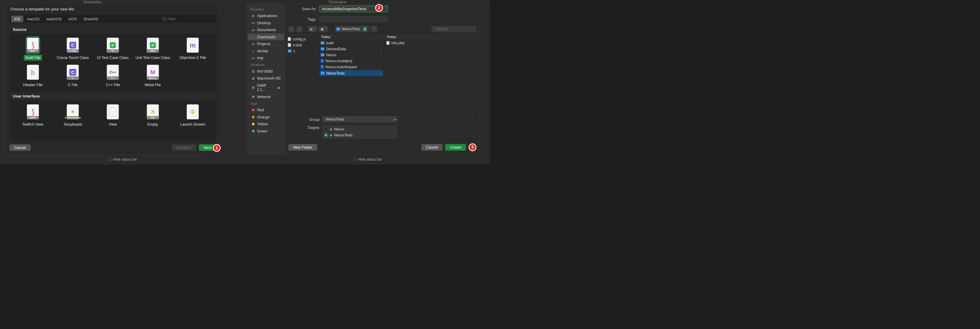 This screenshot has height=329, width=980. Describe the element at coordinates (383, 75) in the screenshot. I see `column-browser: config.jse.locks›Todaybuild›DerivedData›…` at that location.